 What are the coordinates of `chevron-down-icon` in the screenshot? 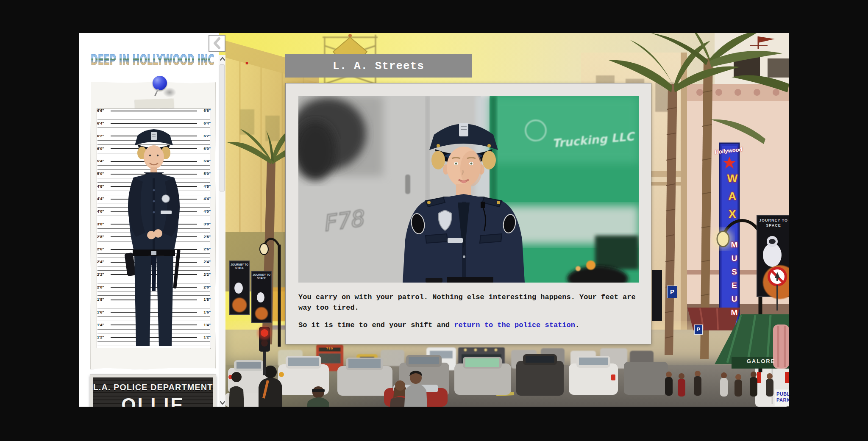 It's located at (223, 403).